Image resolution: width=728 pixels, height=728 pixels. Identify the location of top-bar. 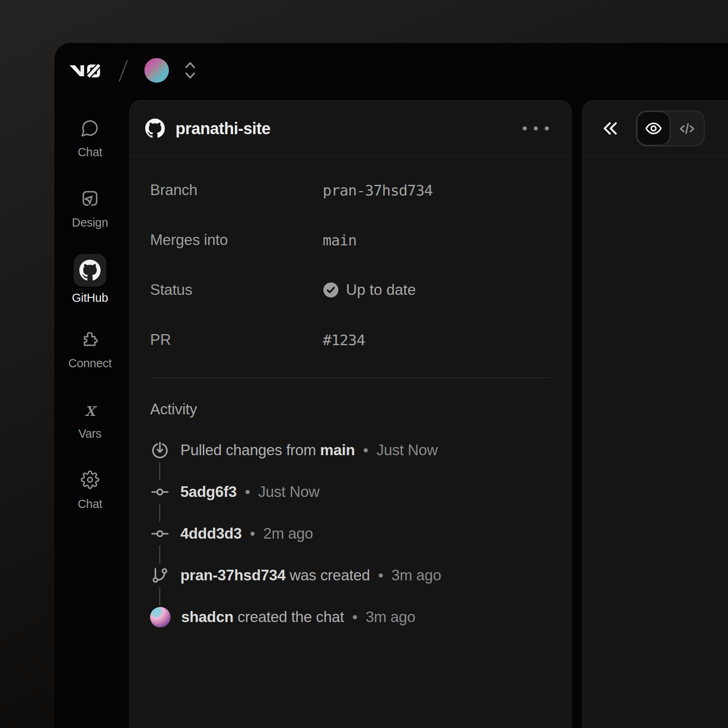
(391, 70).